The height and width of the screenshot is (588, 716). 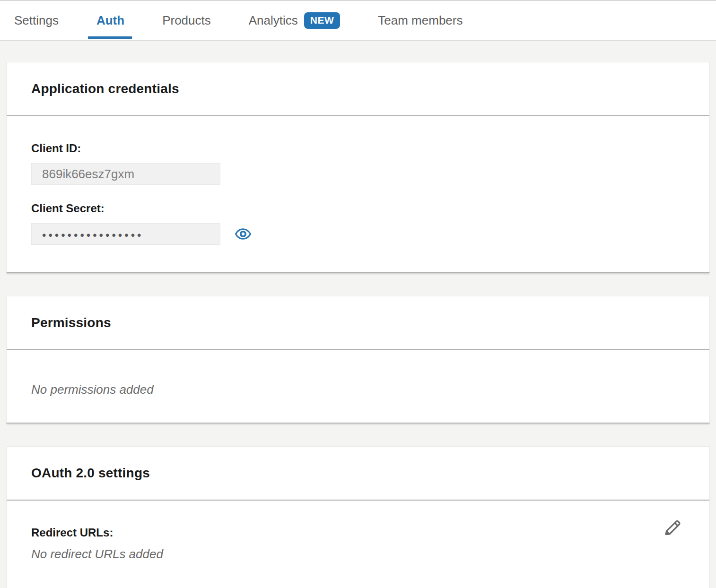 I want to click on tab-team-members: Team members, so click(x=420, y=21).